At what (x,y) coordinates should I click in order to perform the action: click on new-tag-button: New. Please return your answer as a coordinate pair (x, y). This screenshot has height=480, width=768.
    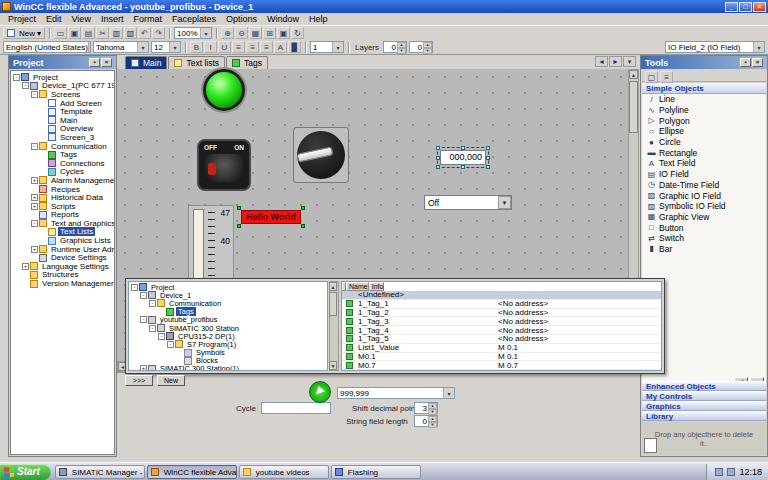
    Looking at the image, I should click on (171, 380).